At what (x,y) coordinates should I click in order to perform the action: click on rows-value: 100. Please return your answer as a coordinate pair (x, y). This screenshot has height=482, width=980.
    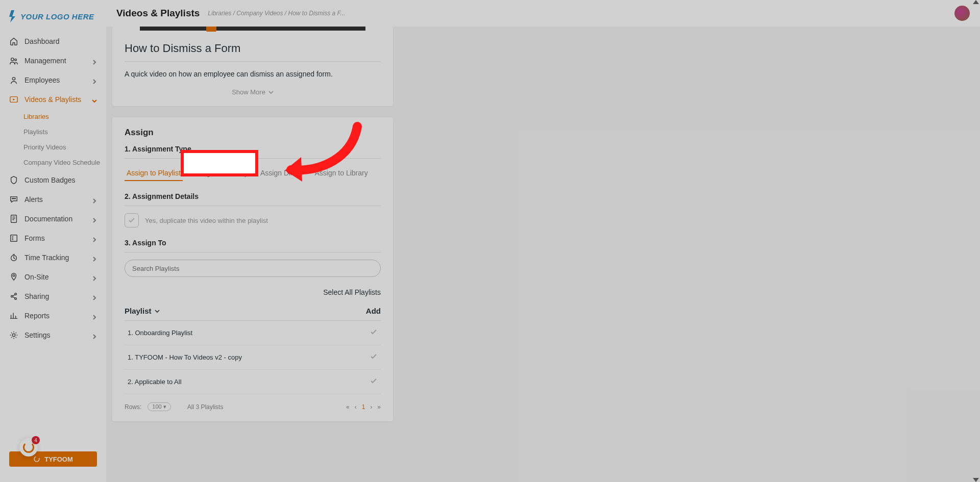
    Looking at the image, I should click on (157, 407).